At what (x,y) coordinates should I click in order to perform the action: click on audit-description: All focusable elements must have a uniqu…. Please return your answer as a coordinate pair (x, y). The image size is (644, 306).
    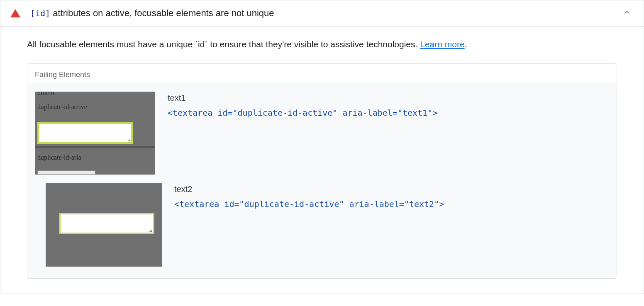
    Looking at the image, I should click on (322, 44).